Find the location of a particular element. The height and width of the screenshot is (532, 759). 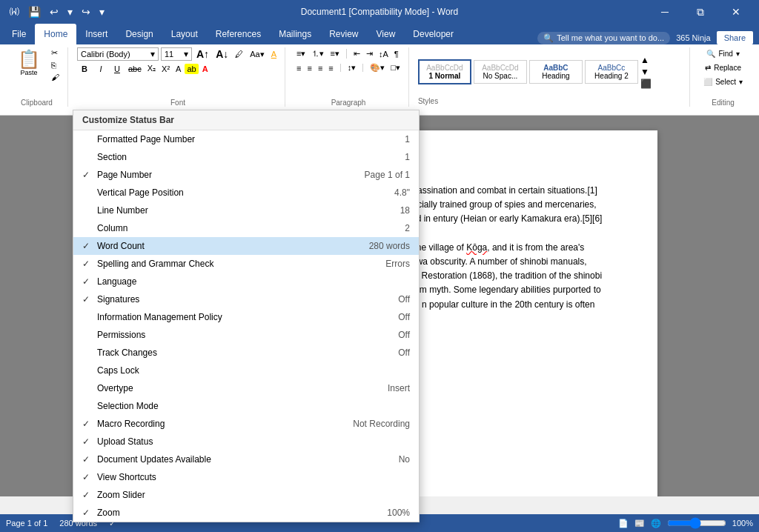

label-info-mgmt-policy: Information Management Policy is located at coordinates (240, 317).